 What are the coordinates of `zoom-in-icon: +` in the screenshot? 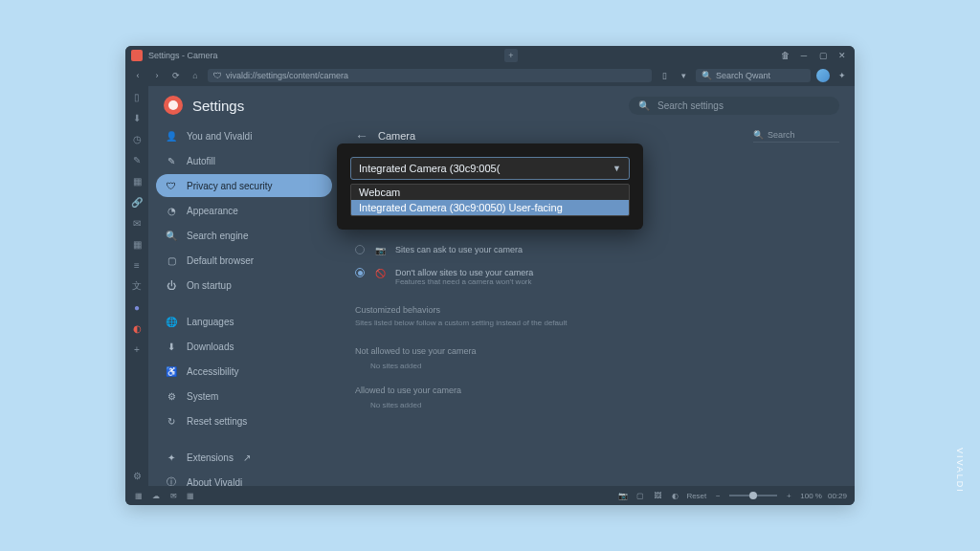 It's located at (789, 496).